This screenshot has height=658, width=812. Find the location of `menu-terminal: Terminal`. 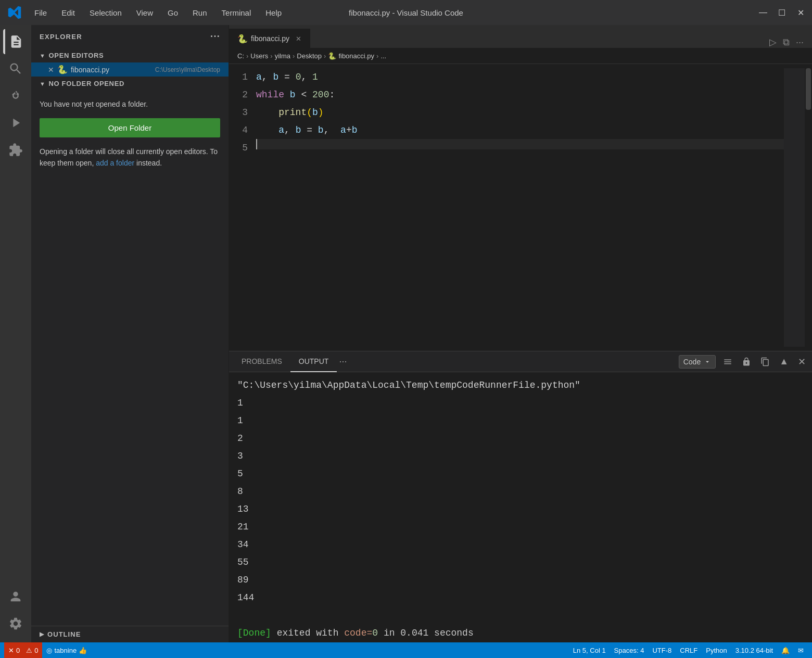

menu-terminal: Terminal is located at coordinates (236, 12).